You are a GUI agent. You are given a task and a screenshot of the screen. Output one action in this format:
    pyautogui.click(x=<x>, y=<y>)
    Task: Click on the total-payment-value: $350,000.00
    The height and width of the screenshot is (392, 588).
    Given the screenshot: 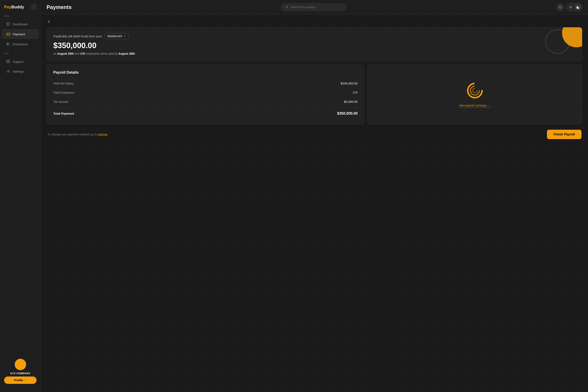 What is the action you would take?
    pyautogui.click(x=347, y=114)
    